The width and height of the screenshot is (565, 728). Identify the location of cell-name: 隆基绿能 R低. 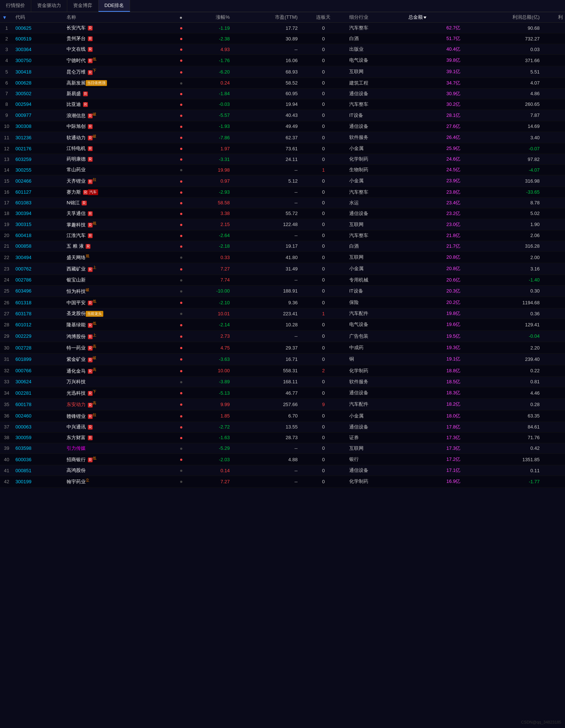
(121, 325).